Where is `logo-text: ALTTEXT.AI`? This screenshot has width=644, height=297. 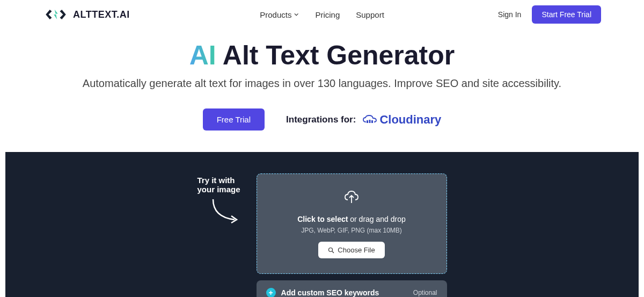
logo-text: ALTTEXT.AI is located at coordinates (101, 15).